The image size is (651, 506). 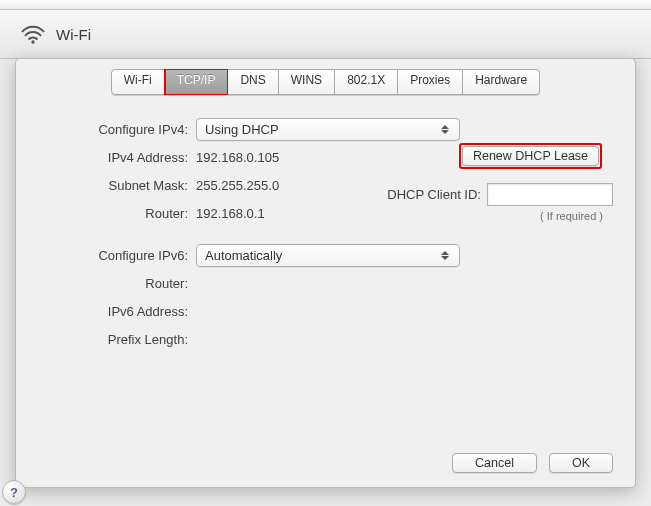 I want to click on ok-button: OK, so click(x=581, y=463).